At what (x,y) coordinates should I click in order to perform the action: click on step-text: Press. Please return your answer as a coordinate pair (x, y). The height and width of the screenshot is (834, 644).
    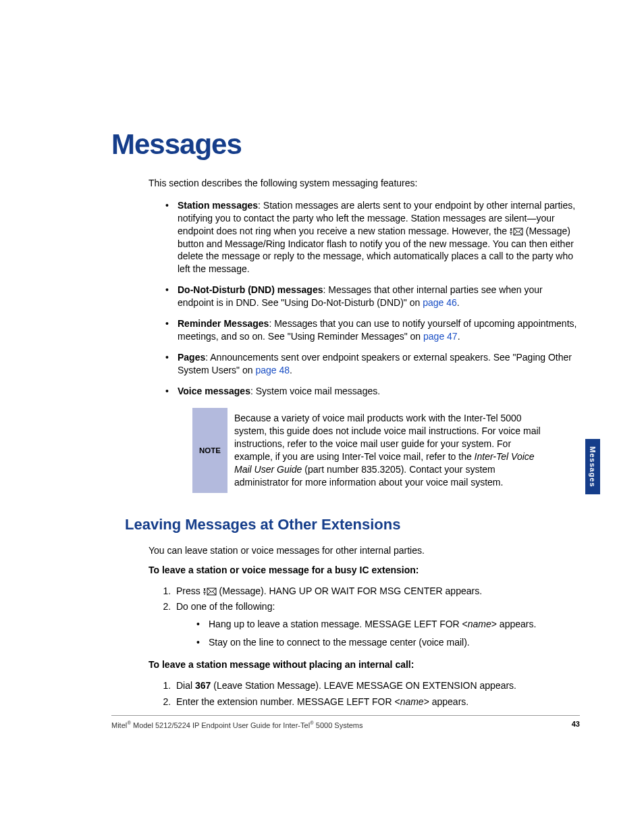
    Looking at the image, I should click on (190, 591).